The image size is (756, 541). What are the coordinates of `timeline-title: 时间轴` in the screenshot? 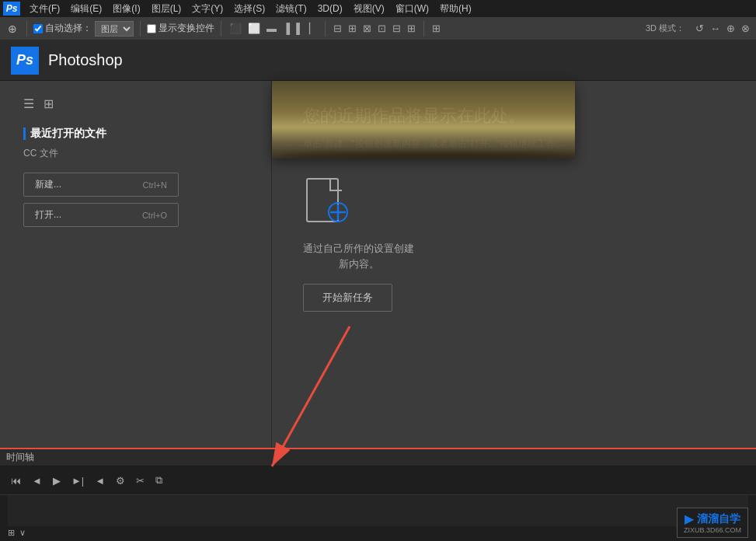 It's located at (20, 457).